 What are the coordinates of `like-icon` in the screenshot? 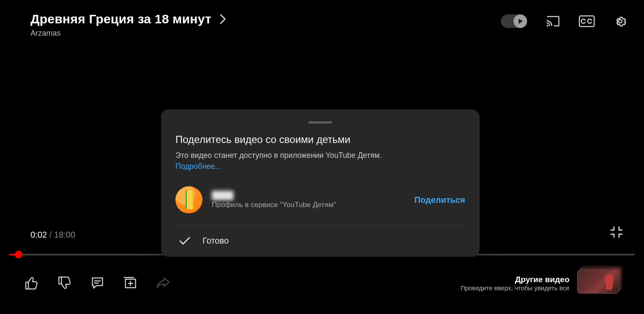 It's located at (32, 283).